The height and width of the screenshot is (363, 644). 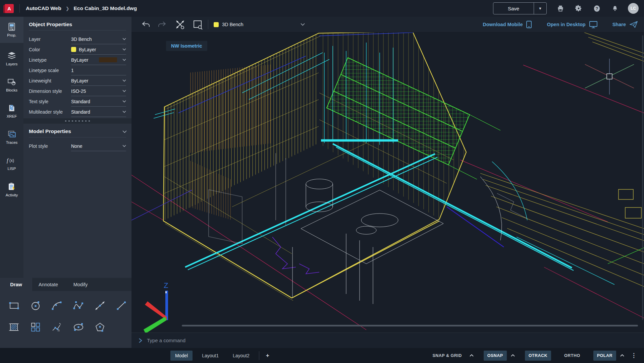 What do you see at coordinates (572, 356) in the screenshot?
I see `toggle-ortho: ORTHO` at bounding box center [572, 356].